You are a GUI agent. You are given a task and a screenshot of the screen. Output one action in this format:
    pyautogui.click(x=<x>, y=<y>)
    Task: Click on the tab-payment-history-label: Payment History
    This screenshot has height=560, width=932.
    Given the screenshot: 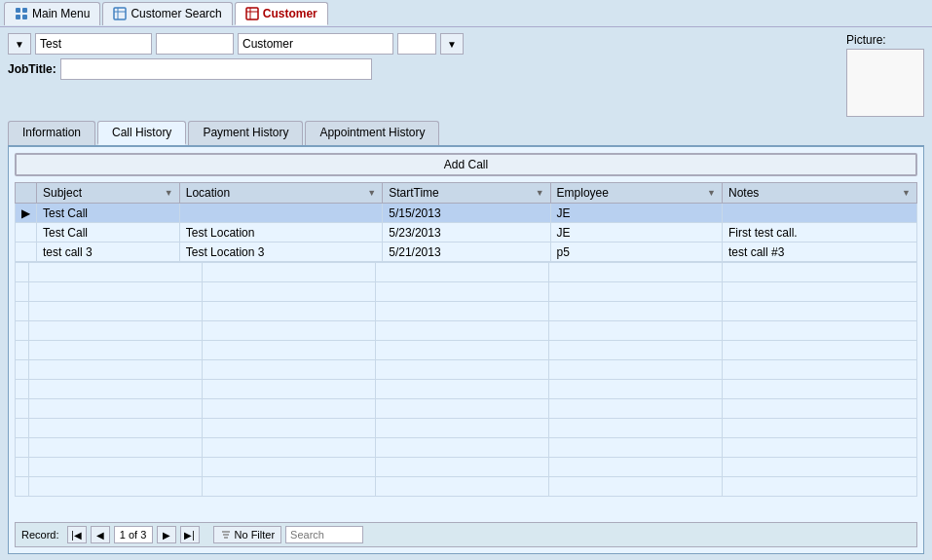 What is the action you would take?
    pyautogui.click(x=245, y=132)
    